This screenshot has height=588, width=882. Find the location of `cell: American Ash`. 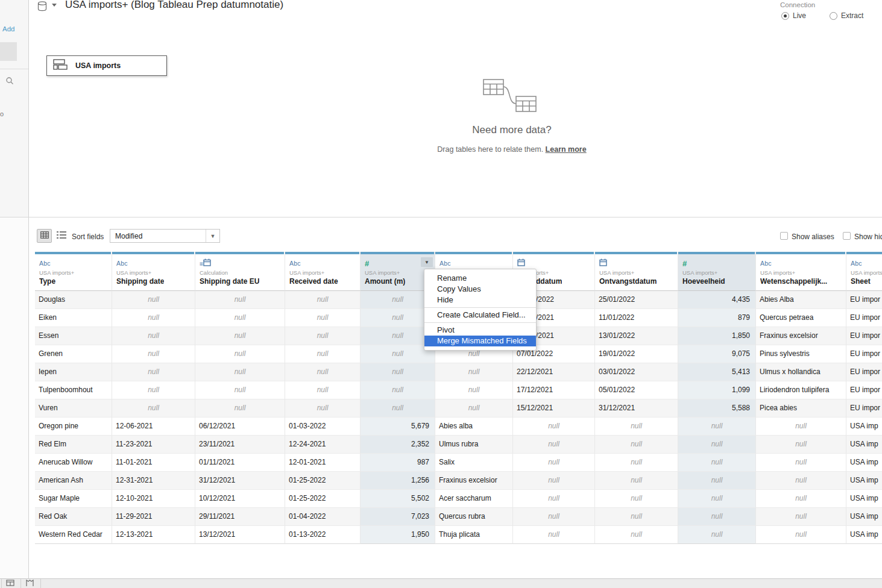

cell: American Ash is located at coordinates (74, 481).